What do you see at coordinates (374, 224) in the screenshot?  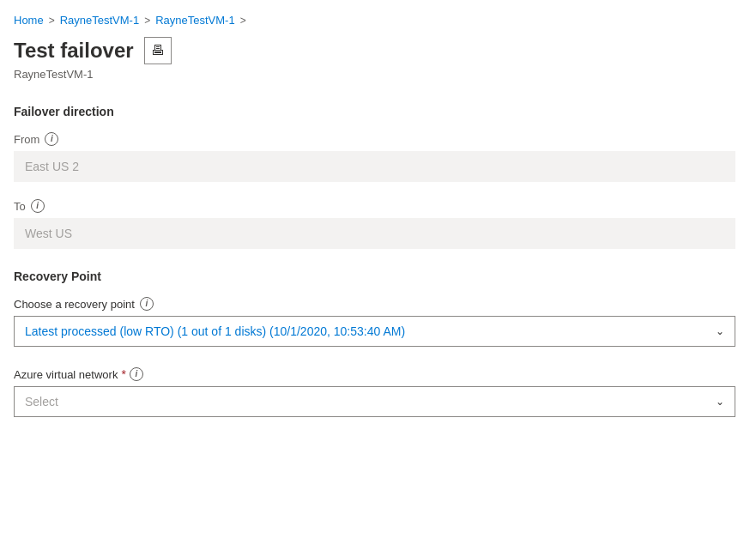 I see `to-field-group: To i West US` at bounding box center [374, 224].